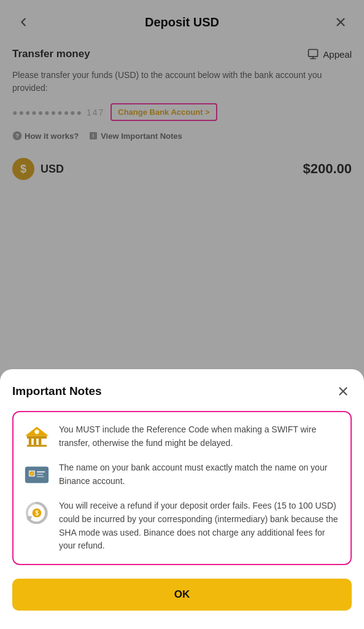 The image size is (364, 629). I want to click on note-item-refund: $ You will receive a refund if your depo…, so click(182, 526).